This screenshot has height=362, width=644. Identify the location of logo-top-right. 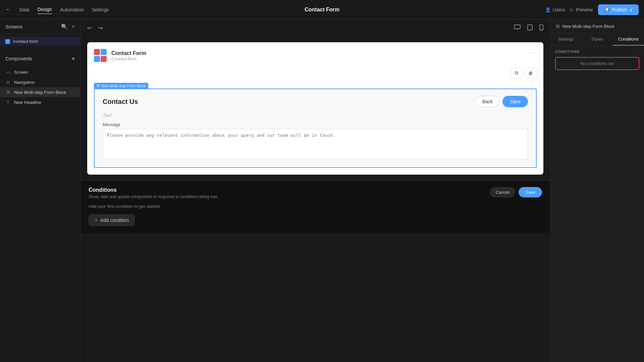
(104, 52).